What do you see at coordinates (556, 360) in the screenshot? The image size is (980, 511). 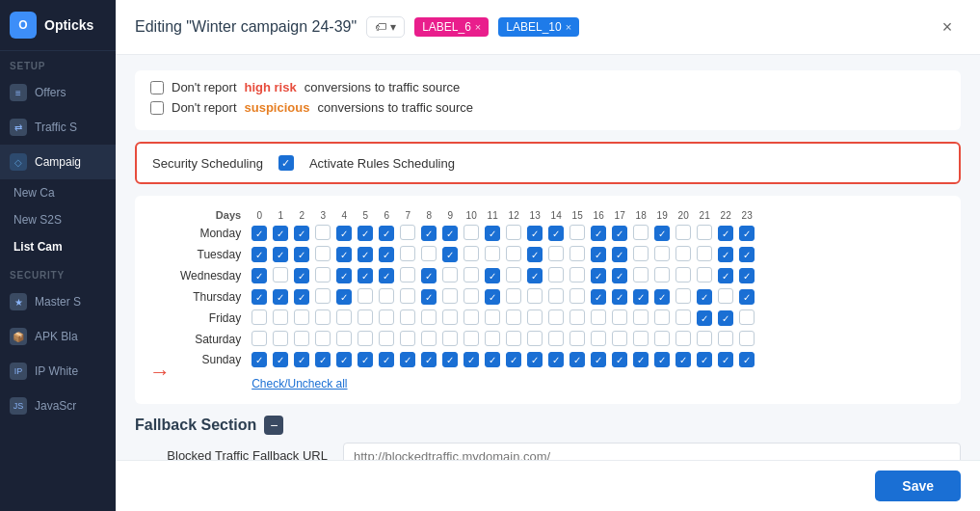 I see `day-checkbox-6-14: ✓` at bounding box center [556, 360].